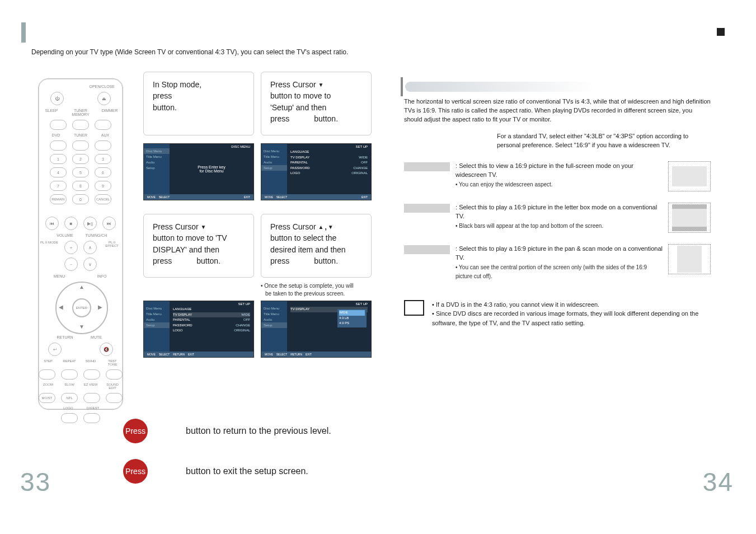  I want to click on screen-menu-v: CHANGE, so click(360, 168).